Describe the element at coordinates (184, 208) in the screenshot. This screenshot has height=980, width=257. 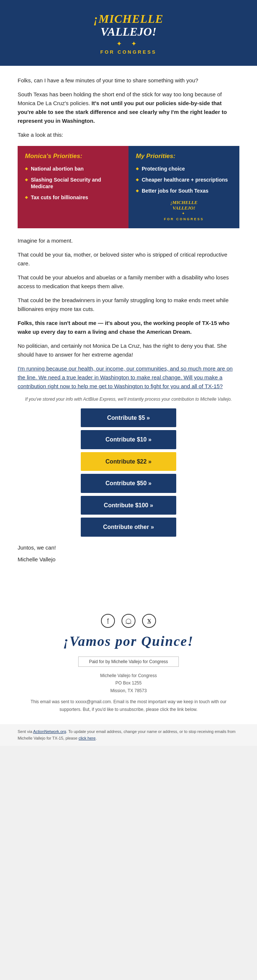
I see `mini-logo-line2: VALLEJO!` at that location.